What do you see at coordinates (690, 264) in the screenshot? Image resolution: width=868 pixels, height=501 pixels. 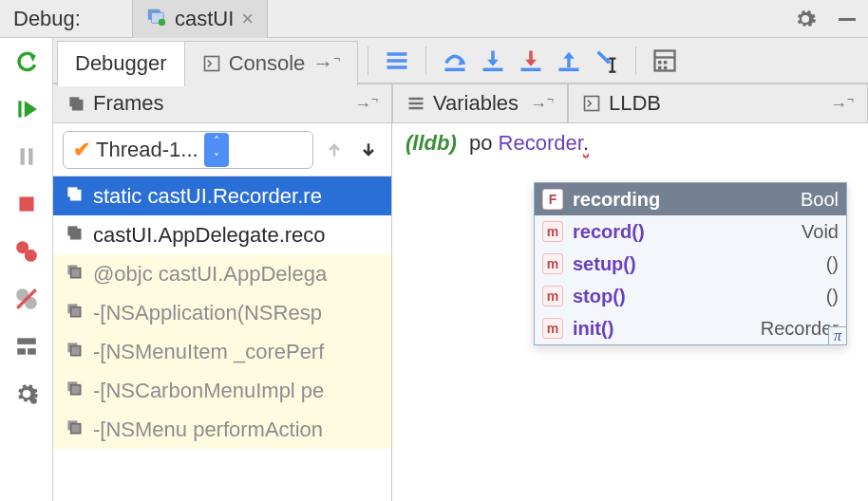 I see `completion-popup: FrecordingBoolmrecord()Voidmsetup()()mst…` at bounding box center [690, 264].